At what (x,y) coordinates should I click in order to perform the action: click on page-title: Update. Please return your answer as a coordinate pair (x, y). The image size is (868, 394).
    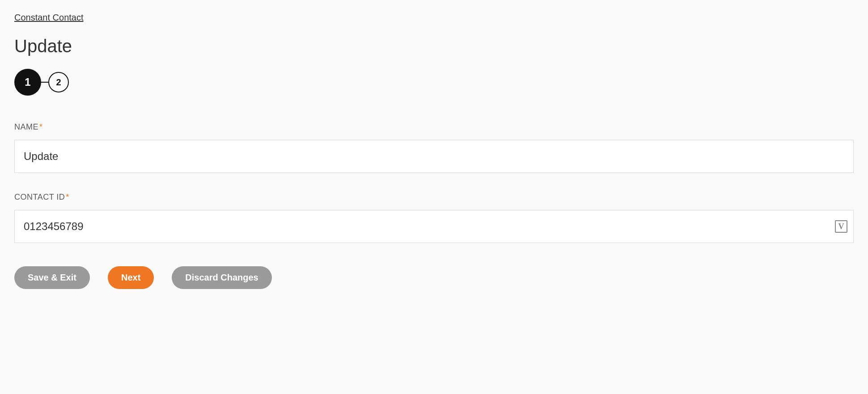
    Looking at the image, I should click on (434, 46).